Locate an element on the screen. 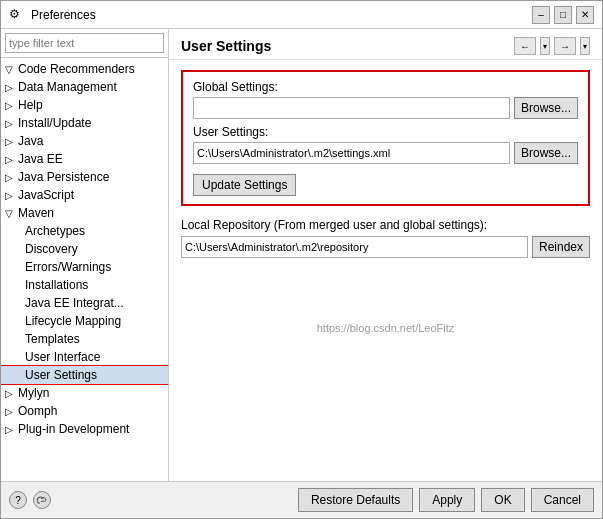  sidebar-item-oomph: ▷ Oomph is located at coordinates (84, 411).